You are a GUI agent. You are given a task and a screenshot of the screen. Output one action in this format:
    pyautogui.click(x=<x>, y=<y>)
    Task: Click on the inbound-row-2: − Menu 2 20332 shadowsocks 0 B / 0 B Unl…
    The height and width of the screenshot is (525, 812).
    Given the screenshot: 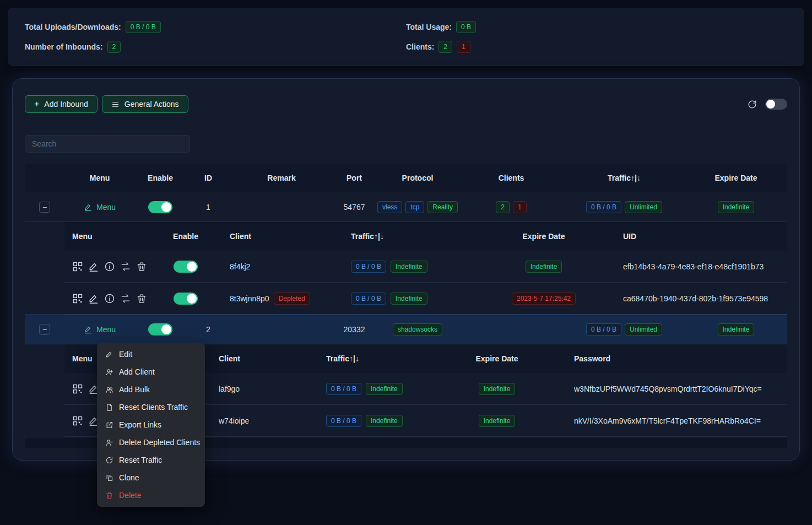 What is the action you would take?
    pyautogui.click(x=406, y=329)
    